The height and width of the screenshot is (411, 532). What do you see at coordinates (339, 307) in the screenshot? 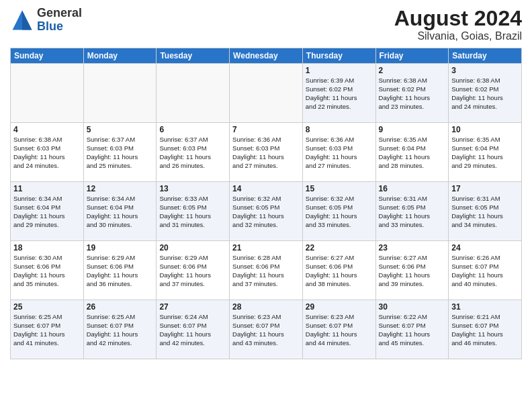
I see `day-number: 29` at bounding box center [339, 307].